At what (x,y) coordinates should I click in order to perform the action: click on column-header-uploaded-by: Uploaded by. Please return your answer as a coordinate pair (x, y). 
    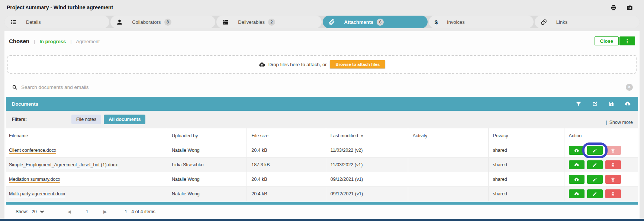
    Looking at the image, I should click on (207, 136).